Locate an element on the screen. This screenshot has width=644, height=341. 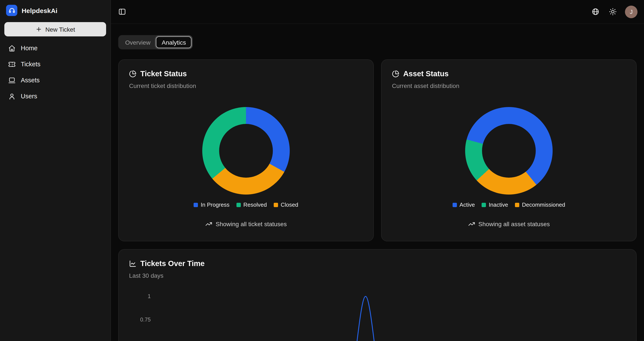
legend-label: Closed is located at coordinates (290, 205).